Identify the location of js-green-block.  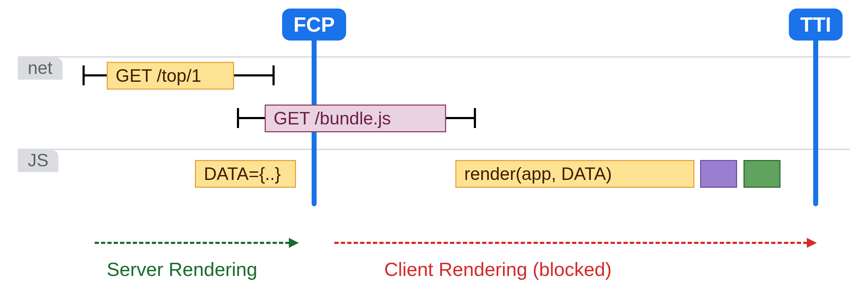
(762, 174).